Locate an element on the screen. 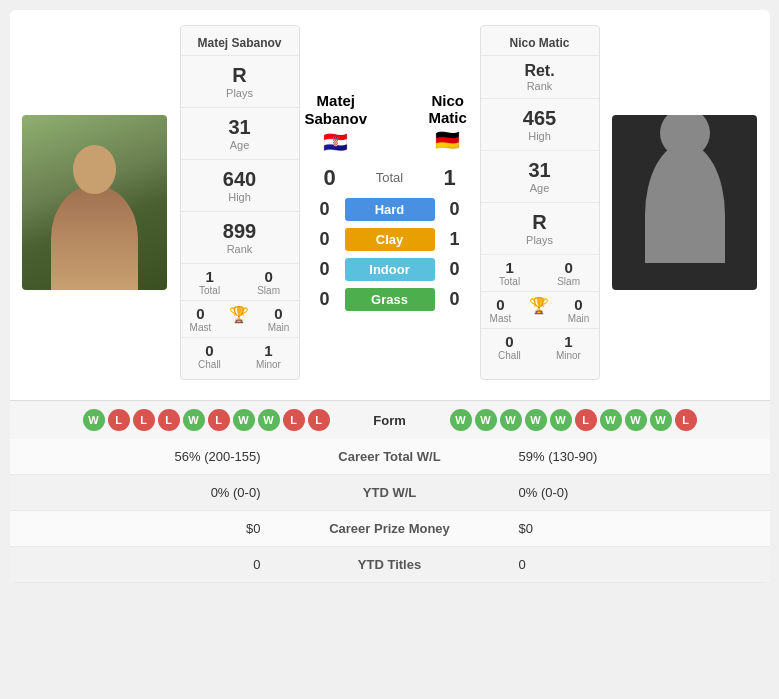  player1-rank-value: 899 is located at coordinates (240, 232).